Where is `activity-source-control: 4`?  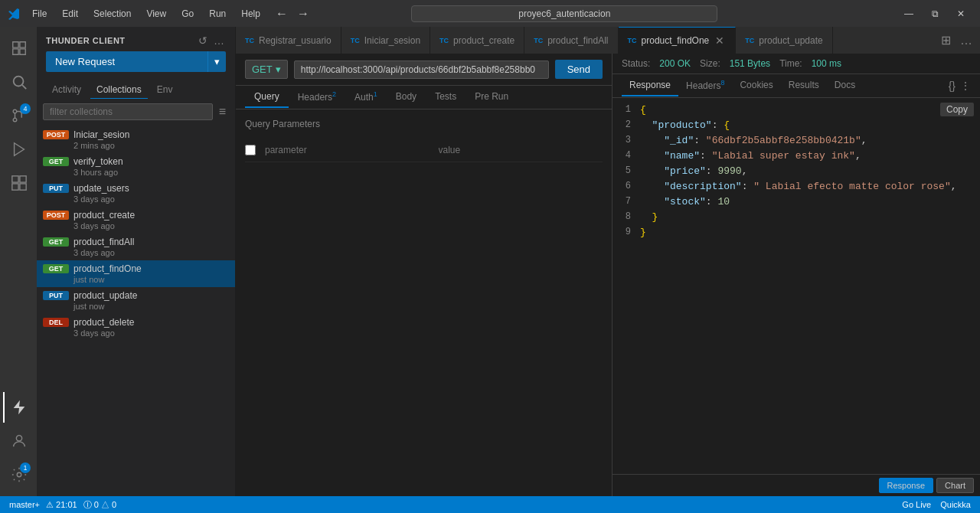 activity-source-control: 4 is located at coordinates (18, 116).